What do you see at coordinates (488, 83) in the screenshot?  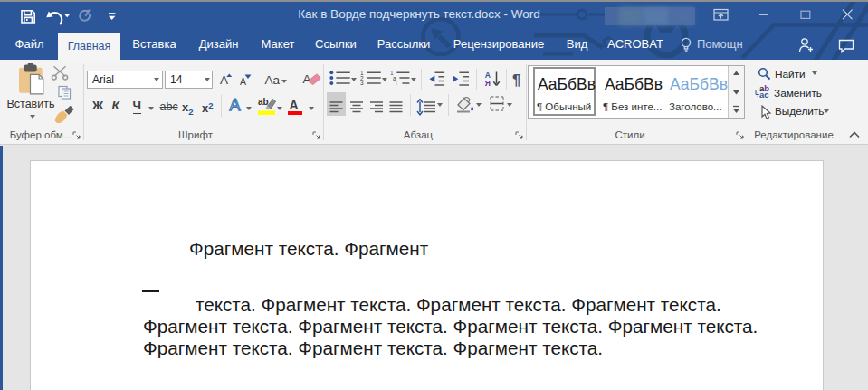 I see `svg-text: Я` at bounding box center [488, 83].